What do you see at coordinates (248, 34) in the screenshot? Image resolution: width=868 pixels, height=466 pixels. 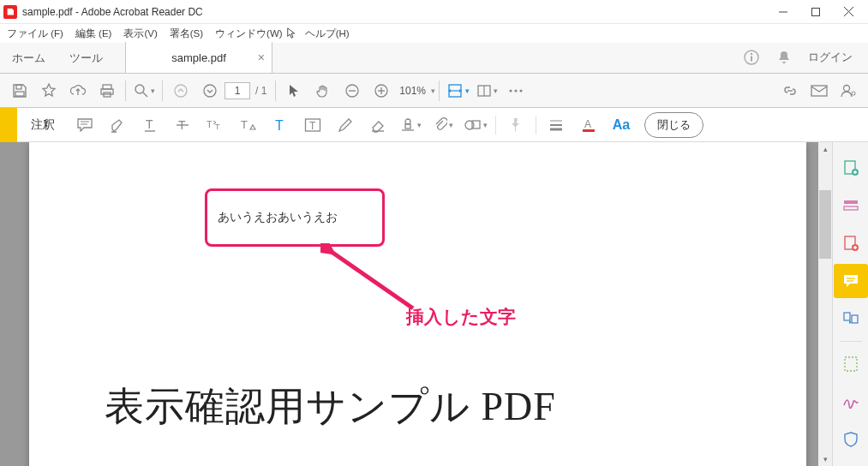 I see `menu-window: ウィンドウ(W)` at bounding box center [248, 34].